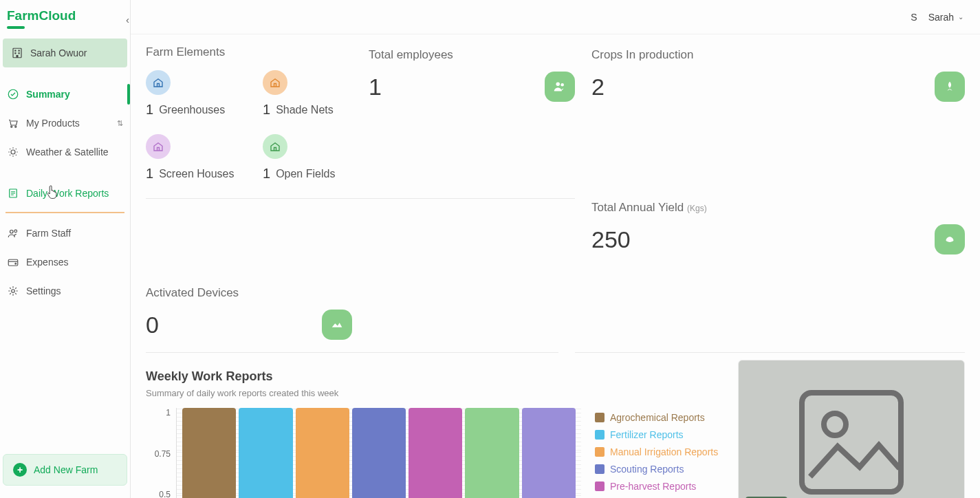 The width and height of the screenshot is (980, 498). What do you see at coordinates (65, 53) in the screenshot?
I see `user-pill: Sarah Owuor` at bounding box center [65, 53].